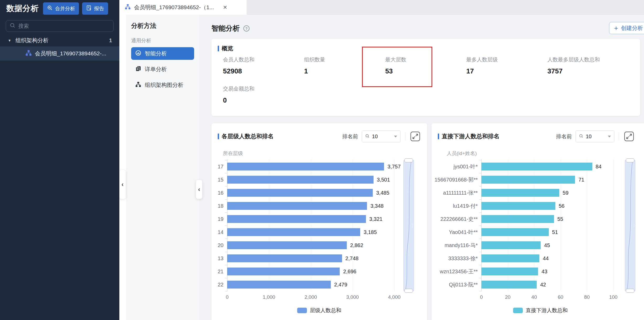 This screenshot has height=320, width=644. What do you see at coordinates (225, 7) in the screenshot?
I see `close-icon: ✕` at bounding box center [225, 7].